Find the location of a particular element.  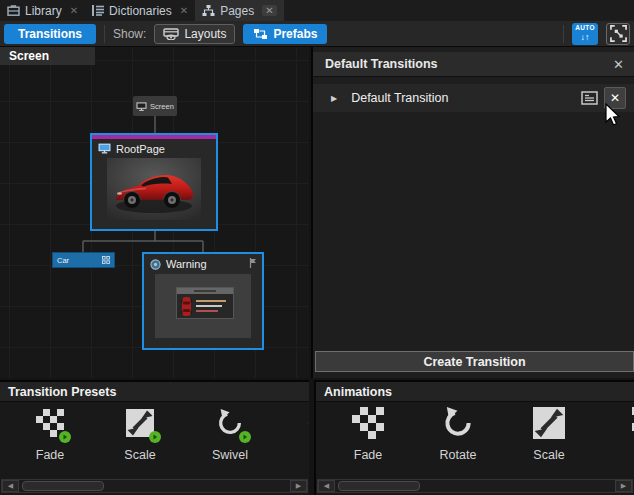

preset-scale: Scale is located at coordinates (140, 440).